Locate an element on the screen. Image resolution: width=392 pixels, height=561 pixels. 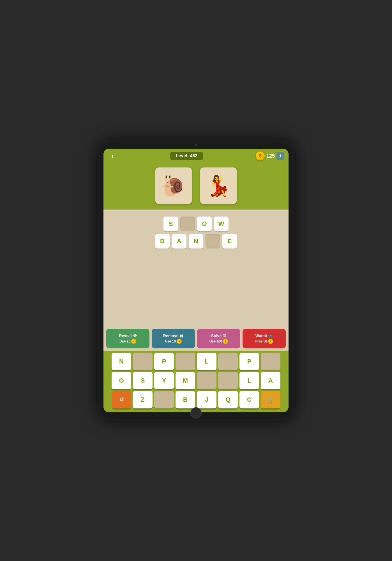
solve-title: Solve ☑ is located at coordinates (219, 336).